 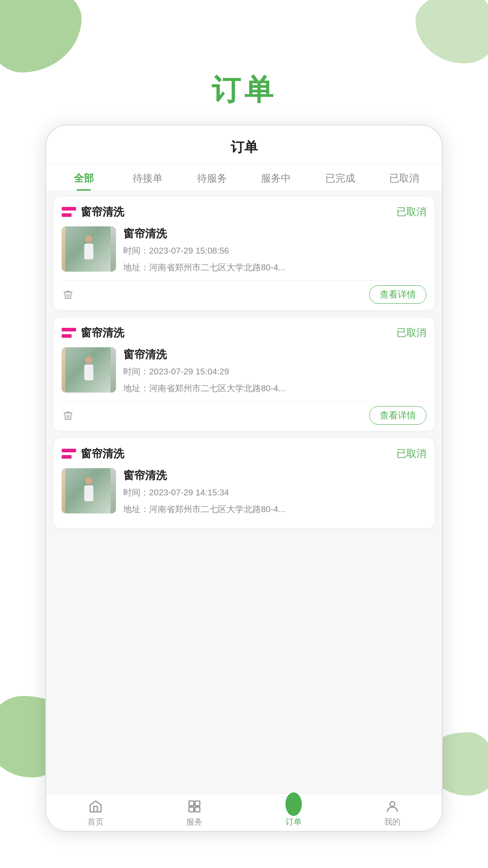 I want to click on nav-orders: 订单, so click(x=294, y=813).